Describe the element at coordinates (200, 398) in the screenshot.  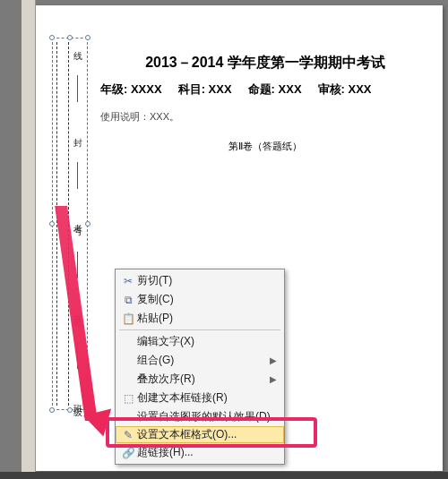
I see `menu-create-textbox-link: ⬚ 创建文本框链接(R)` at that location.